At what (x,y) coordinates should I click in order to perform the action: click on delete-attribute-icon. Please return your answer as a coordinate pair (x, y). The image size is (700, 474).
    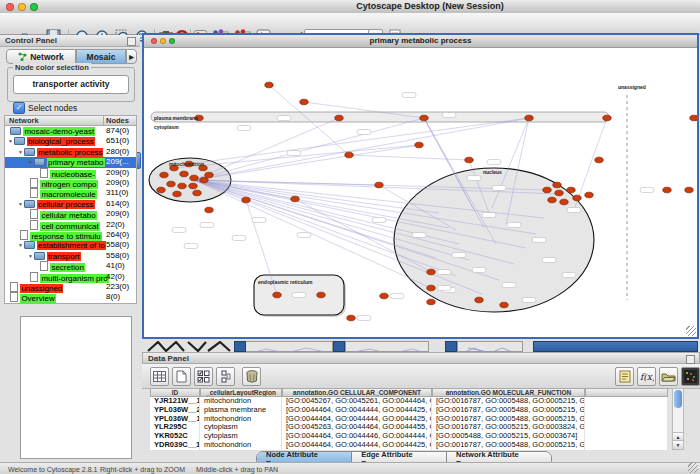
    Looking at the image, I should click on (252, 376).